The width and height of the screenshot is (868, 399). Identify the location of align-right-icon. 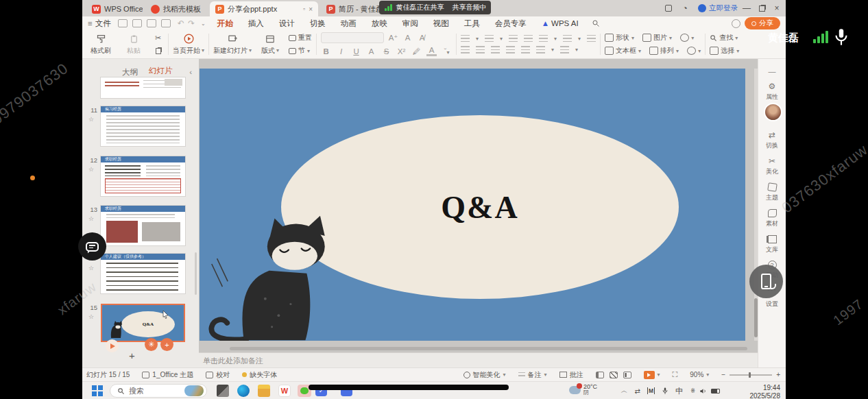
(495, 49).